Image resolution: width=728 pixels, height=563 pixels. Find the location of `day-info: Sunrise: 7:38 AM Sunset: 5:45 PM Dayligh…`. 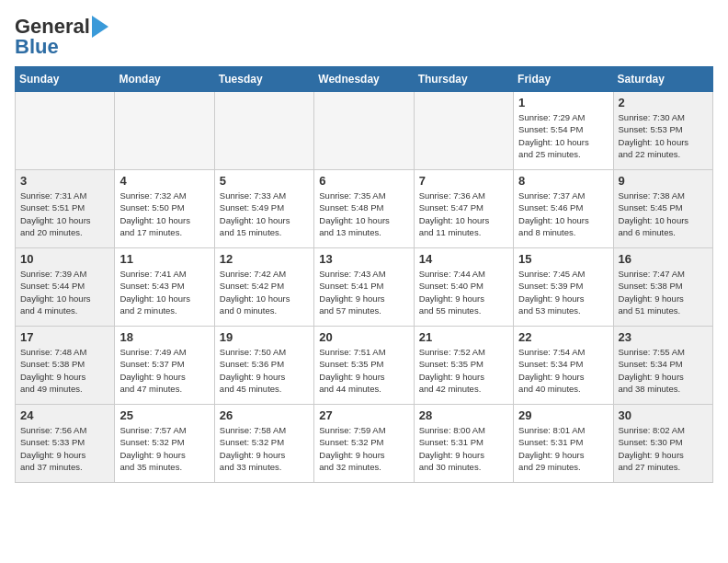

day-info: Sunrise: 7:38 AM Sunset: 5:45 PM Dayligh… is located at coordinates (664, 213).